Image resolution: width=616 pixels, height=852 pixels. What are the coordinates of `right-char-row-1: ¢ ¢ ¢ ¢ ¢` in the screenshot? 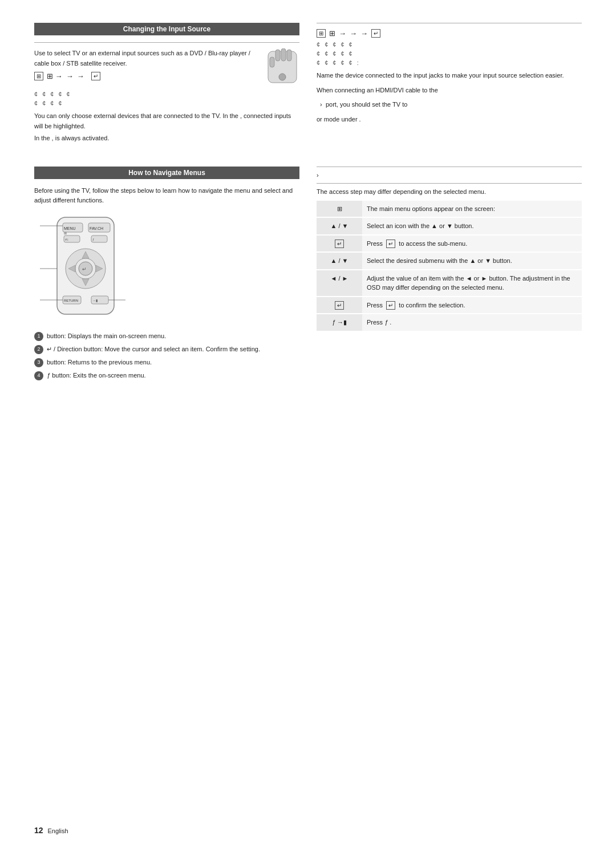 It's located at (449, 44).